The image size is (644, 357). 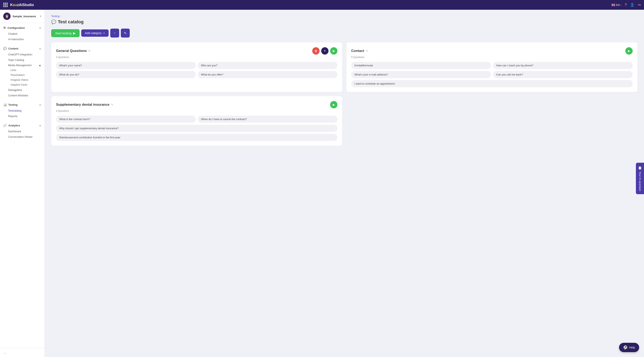 I want to click on apps-grid-icon, so click(x=6, y=5).